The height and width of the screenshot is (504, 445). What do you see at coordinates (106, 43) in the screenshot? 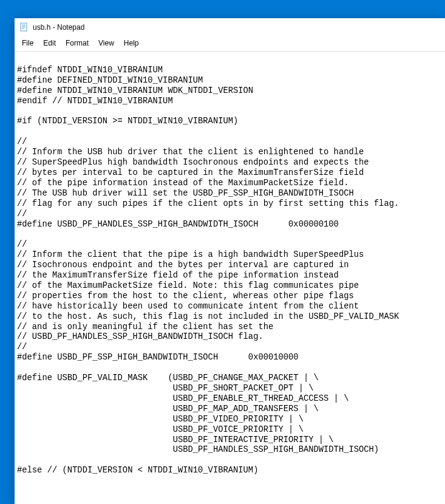
I see `menu-view: View` at bounding box center [106, 43].